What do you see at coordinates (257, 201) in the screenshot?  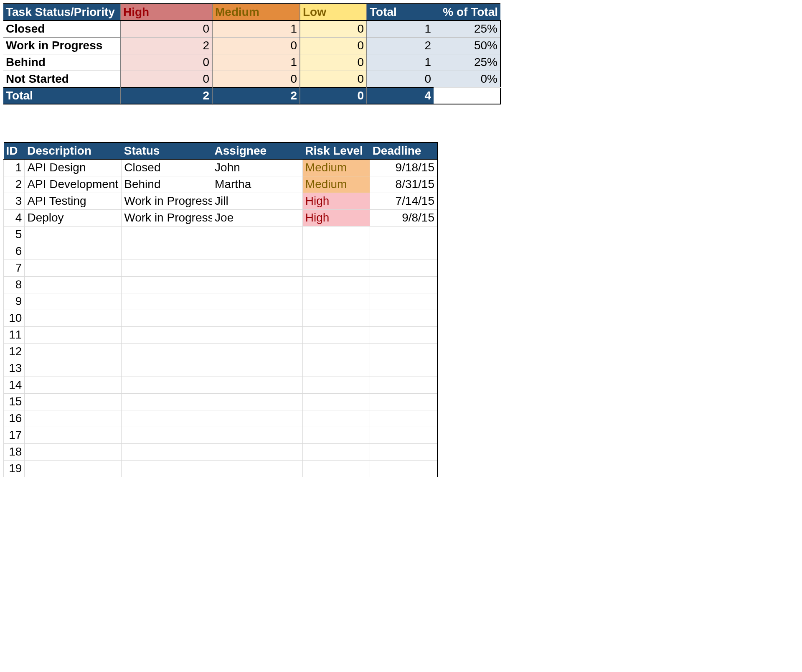 I see `cell-assignee: Jill` at bounding box center [257, 201].